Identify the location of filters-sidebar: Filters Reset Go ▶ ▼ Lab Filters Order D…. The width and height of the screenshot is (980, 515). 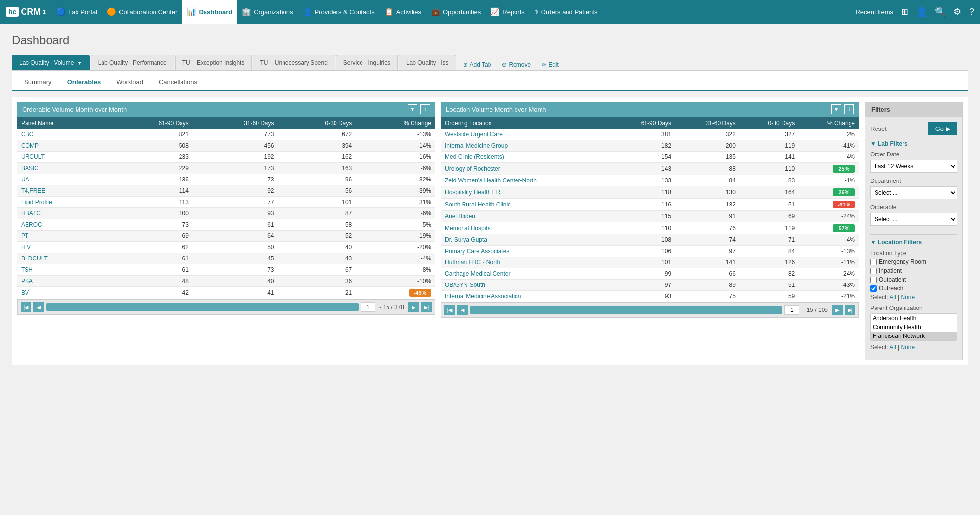
(914, 231).